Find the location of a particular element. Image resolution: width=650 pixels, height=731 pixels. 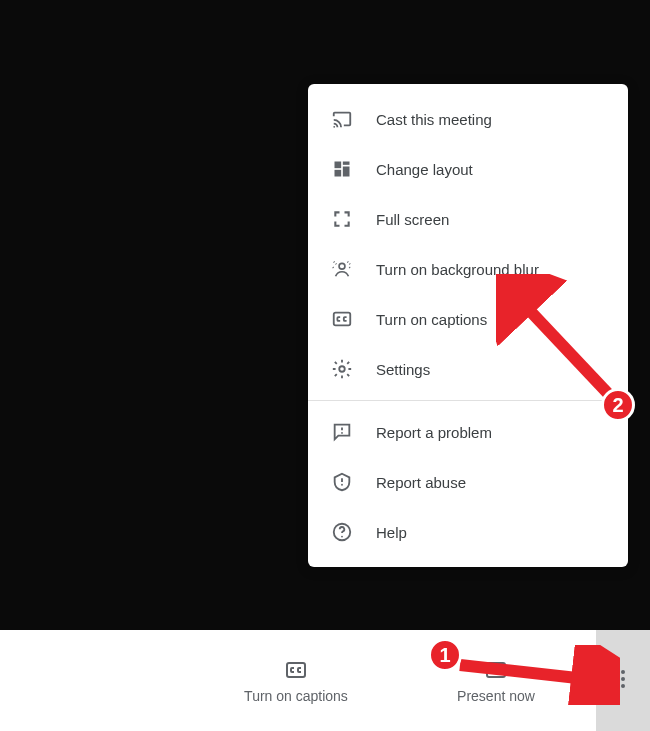

more-vert-icon is located at coordinates (623, 681).